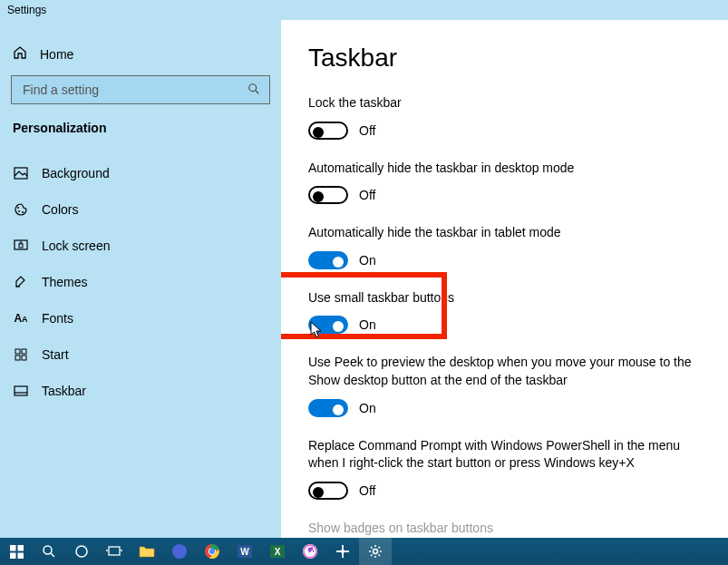 The height and width of the screenshot is (565, 728). Describe the element at coordinates (328, 408) in the screenshot. I see `toggle-peek` at that location.